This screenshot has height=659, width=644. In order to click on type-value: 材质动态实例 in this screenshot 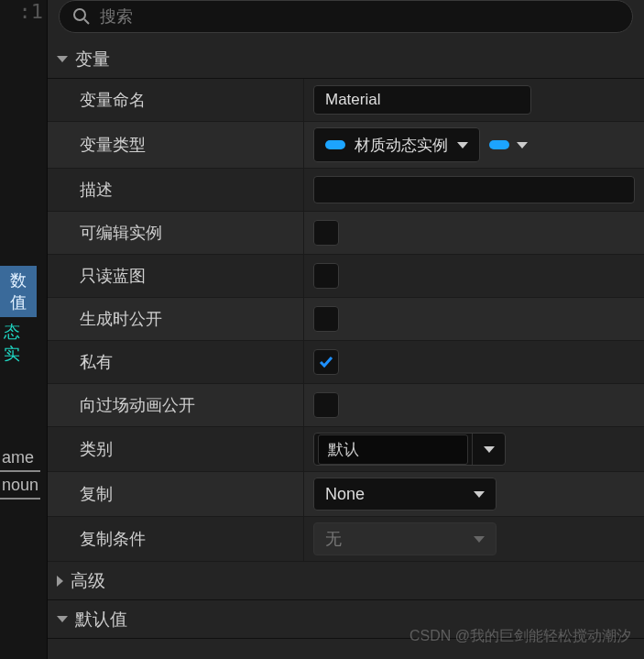, I will do `click(401, 145)`.